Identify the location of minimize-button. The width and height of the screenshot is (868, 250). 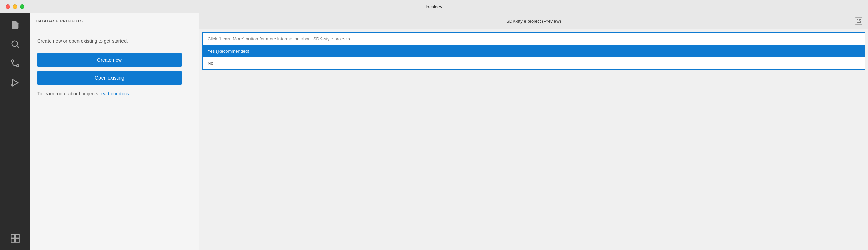
(15, 7).